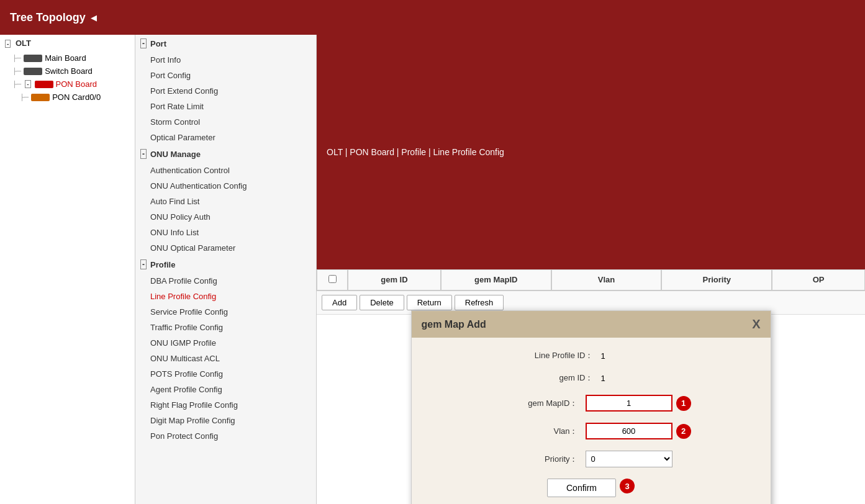  What do you see at coordinates (629, 431) in the screenshot?
I see `vlan-input` at bounding box center [629, 431].